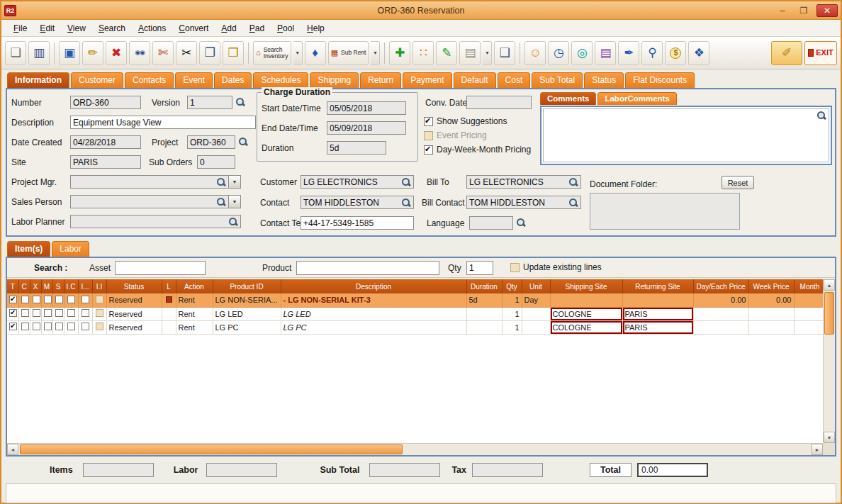 This screenshot has height=504, width=842. Describe the element at coordinates (150, 201) in the screenshot. I see `sales-person-field` at that location.